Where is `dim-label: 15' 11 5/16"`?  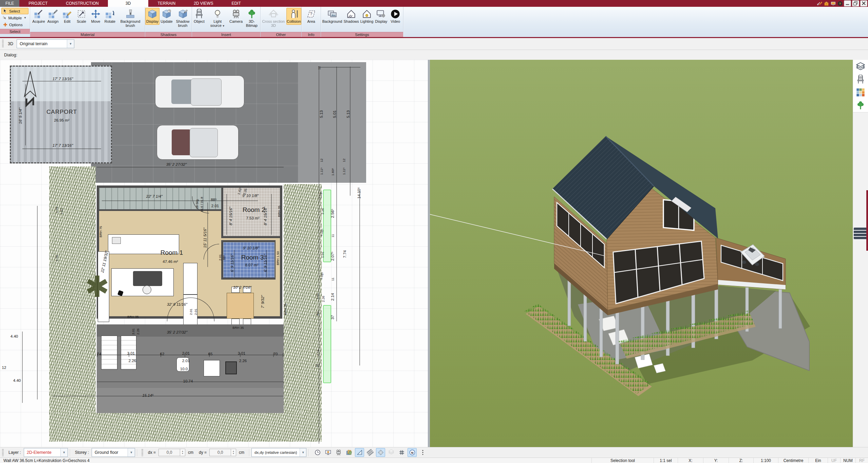
dim-label: 15' 11 5/16" is located at coordinates (205, 238).